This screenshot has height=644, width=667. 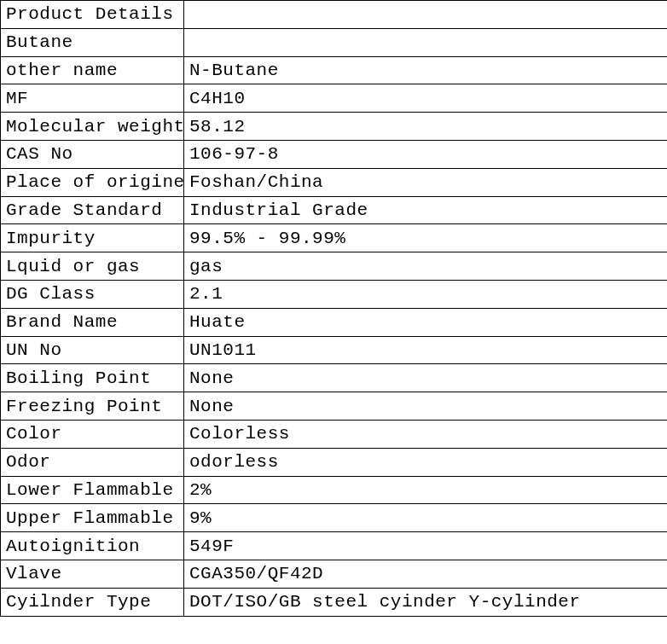 I want to click on cell-label: Cyilnder Type, so click(x=92, y=602).